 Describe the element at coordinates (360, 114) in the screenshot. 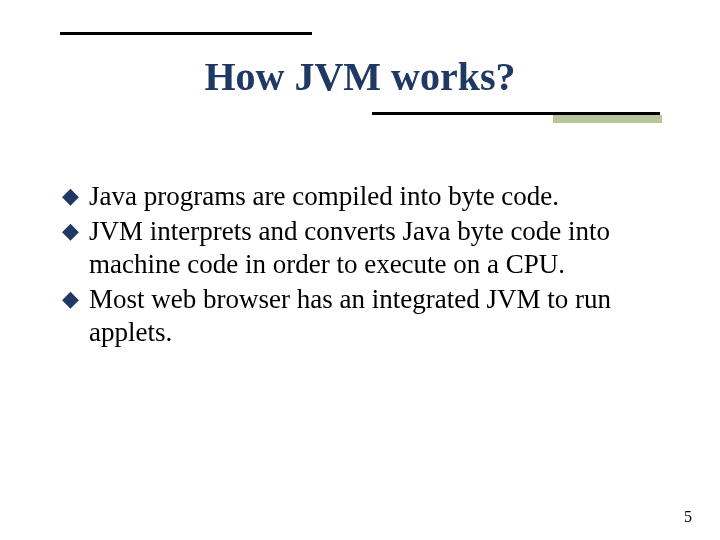

I see `bottom-rule-wrap` at that location.